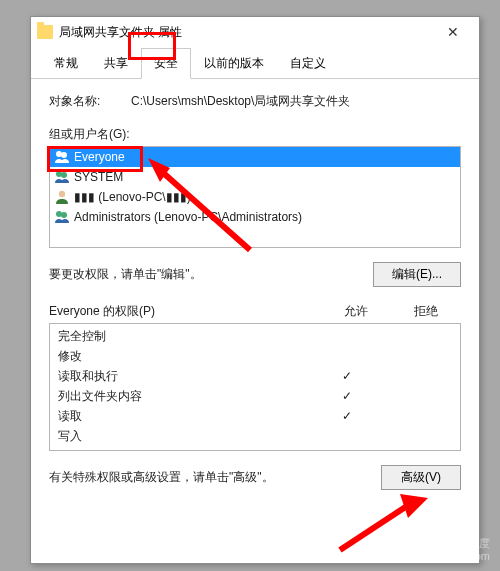 This screenshot has width=500, height=571. What do you see at coordinates (211, 274) in the screenshot?
I see `edit-hint: 要更改权限，请单击"编辑"。` at bounding box center [211, 274].